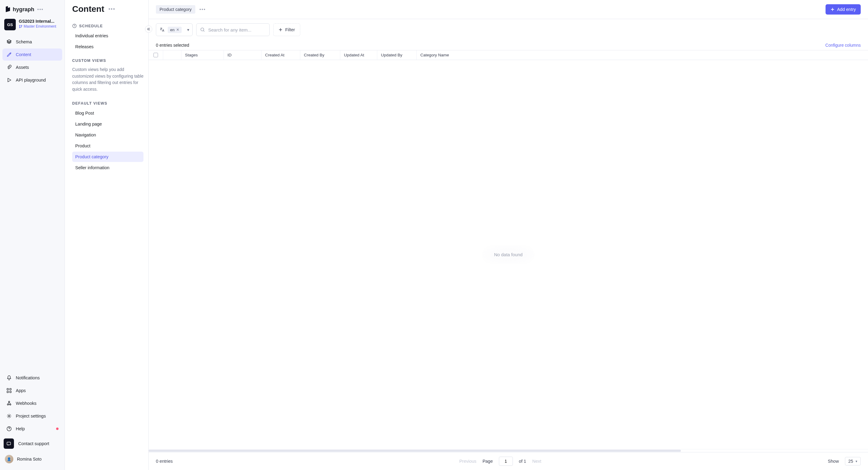 This screenshot has height=470, width=868. I want to click on project-name: GS2023 Internal..., so click(38, 21).